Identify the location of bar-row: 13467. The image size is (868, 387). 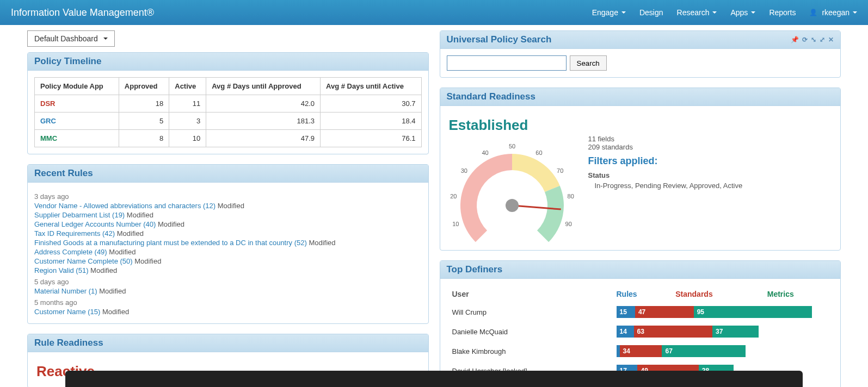
(723, 351).